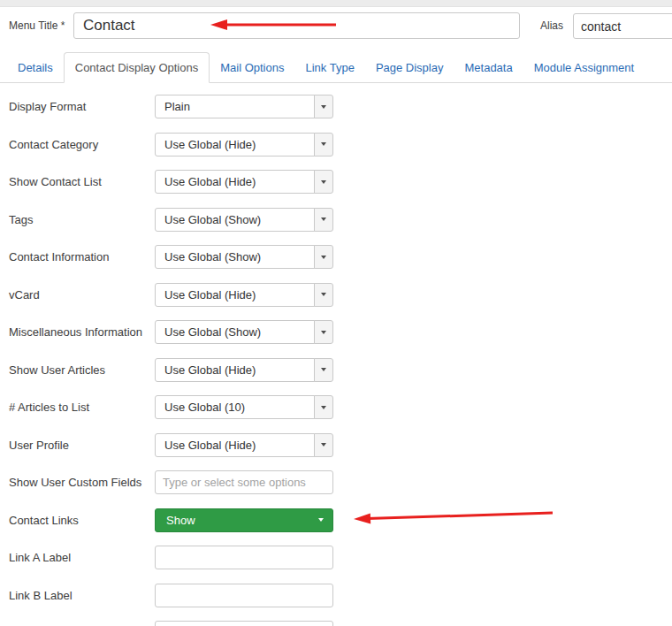 This screenshot has height=626, width=672. Describe the element at coordinates (336, 520) in the screenshot. I see `form-row-contact-links: Contact LinksShow` at that location.